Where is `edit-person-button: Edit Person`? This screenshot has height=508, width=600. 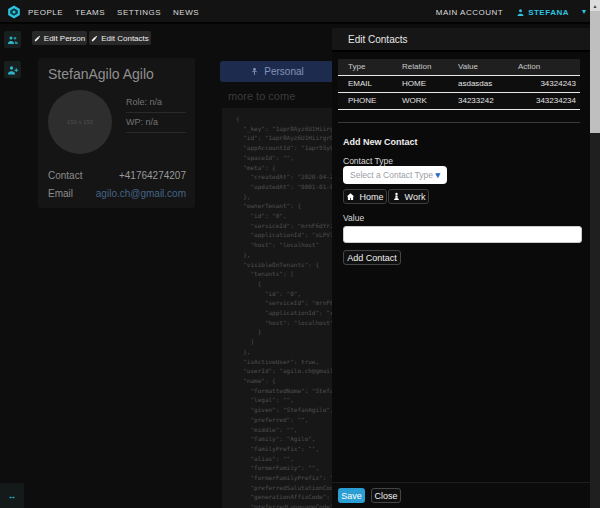 edit-person-button: Edit Person is located at coordinates (60, 38).